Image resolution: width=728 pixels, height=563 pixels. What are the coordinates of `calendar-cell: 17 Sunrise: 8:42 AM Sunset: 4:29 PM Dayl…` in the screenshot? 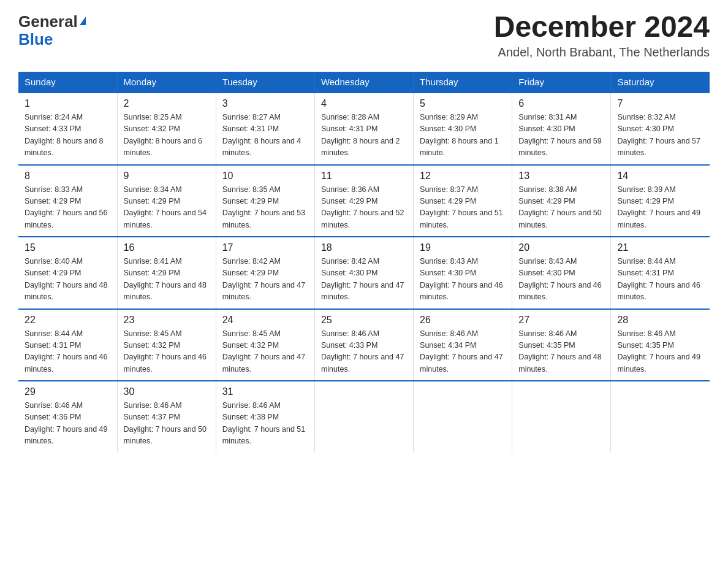 It's located at (265, 273).